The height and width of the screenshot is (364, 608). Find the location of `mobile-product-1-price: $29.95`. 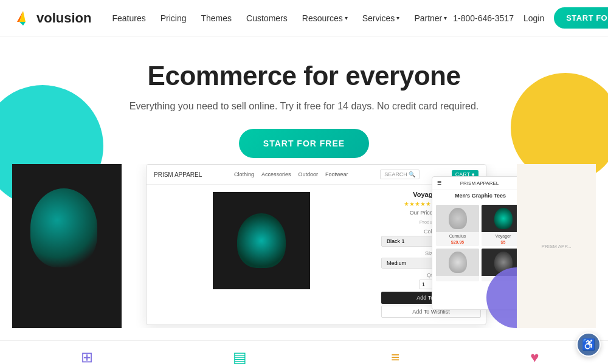

mobile-product-1-price: $29.95 is located at coordinates (457, 243).